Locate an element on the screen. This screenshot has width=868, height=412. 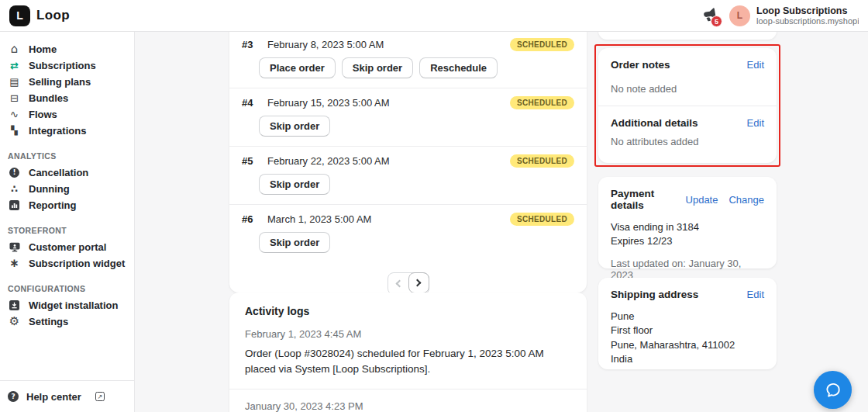
order-number: #6 is located at coordinates (250, 219).